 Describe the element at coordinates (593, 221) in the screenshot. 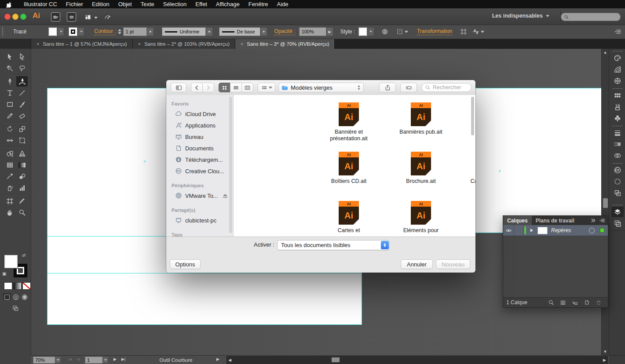

I see `collapse-panel-icon` at that location.